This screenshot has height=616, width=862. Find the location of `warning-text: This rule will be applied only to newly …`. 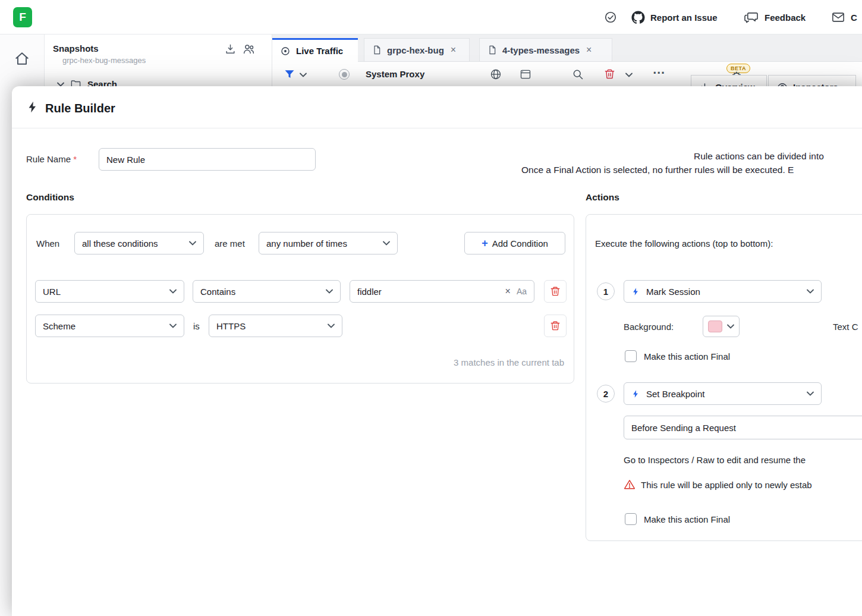

warning-text: This rule will be applied only to newly … is located at coordinates (726, 485).